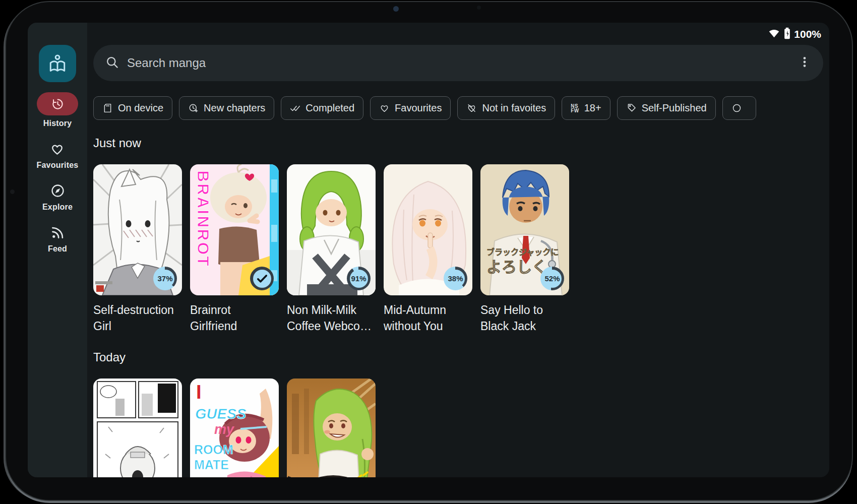  Describe the element at coordinates (112, 64) in the screenshot. I see `search-icon` at that location.